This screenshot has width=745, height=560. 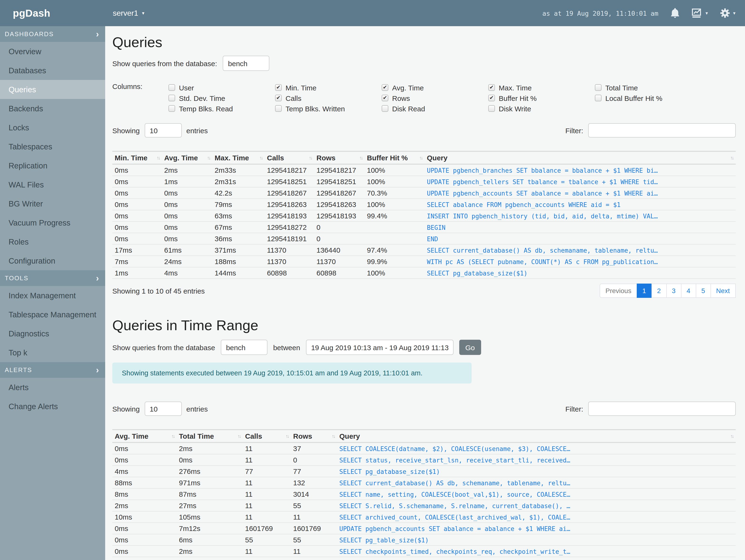 What do you see at coordinates (53, 127) in the screenshot?
I see `sidebar-item: Locks` at bounding box center [53, 127].